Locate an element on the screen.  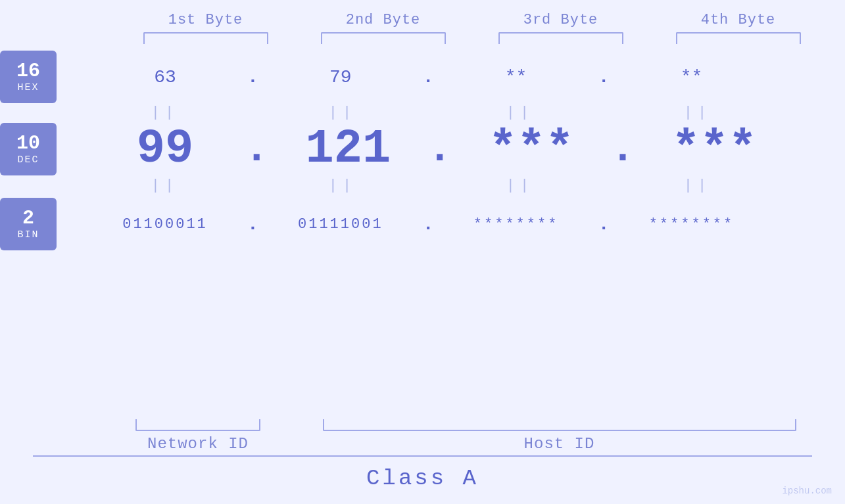
class-row: Class A is located at coordinates (422, 476).